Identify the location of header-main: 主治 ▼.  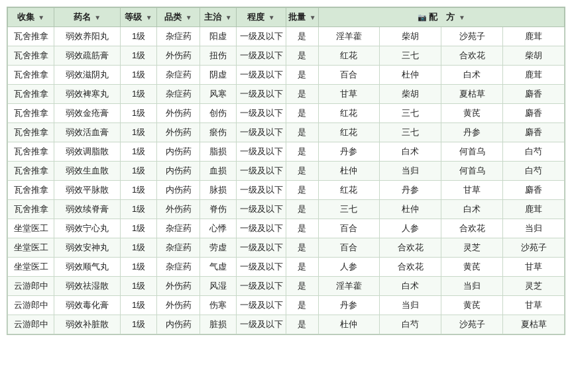
(219, 17).